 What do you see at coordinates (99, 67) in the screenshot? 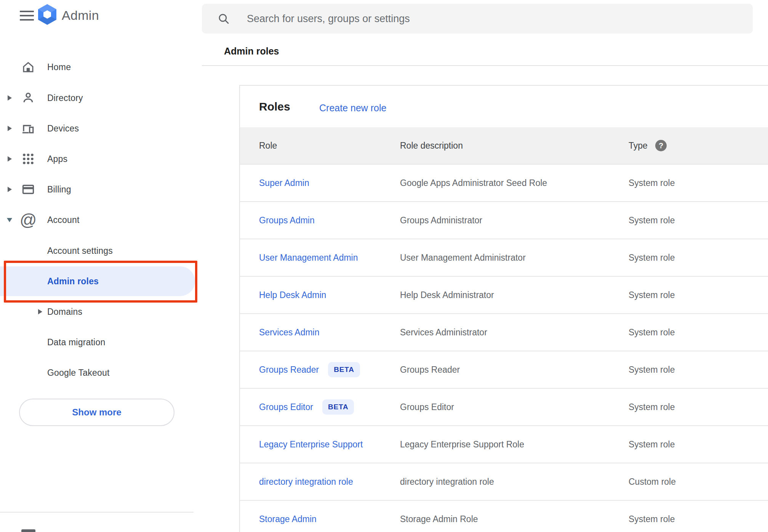
I see `sidebar-item-home: Home` at bounding box center [99, 67].